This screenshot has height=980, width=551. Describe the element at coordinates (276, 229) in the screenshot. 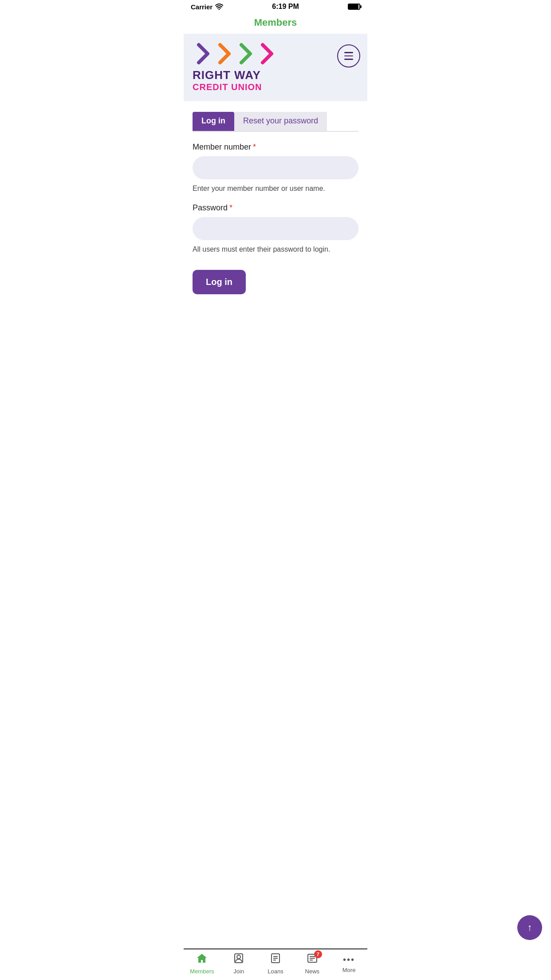

I see `password-group: Password * All users must enter their pa…` at that location.